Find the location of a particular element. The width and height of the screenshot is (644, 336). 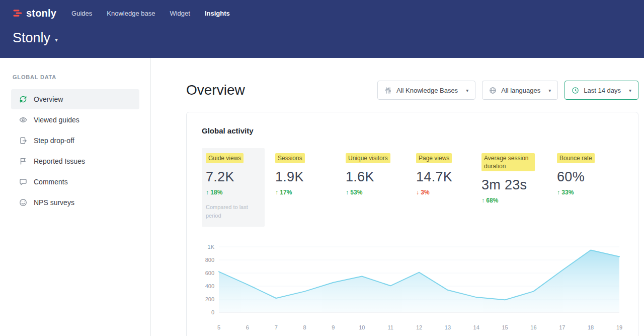

svg-text: 1K is located at coordinates (211, 247).